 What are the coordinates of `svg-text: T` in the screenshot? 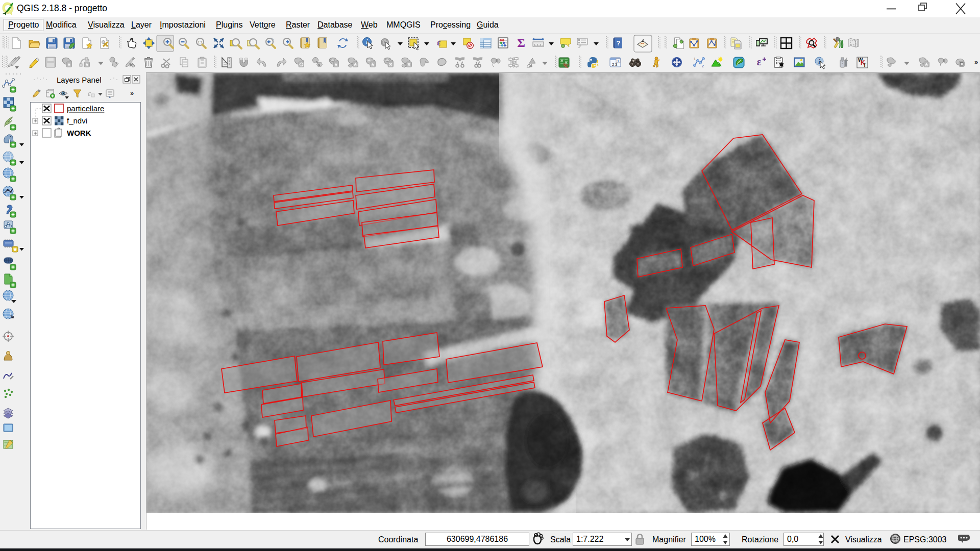 It's located at (865, 65).